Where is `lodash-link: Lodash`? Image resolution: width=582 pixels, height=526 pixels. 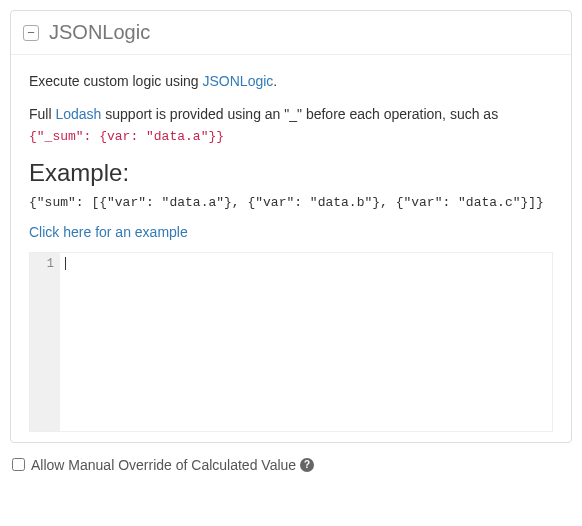
lodash-link: Lodash is located at coordinates (78, 114).